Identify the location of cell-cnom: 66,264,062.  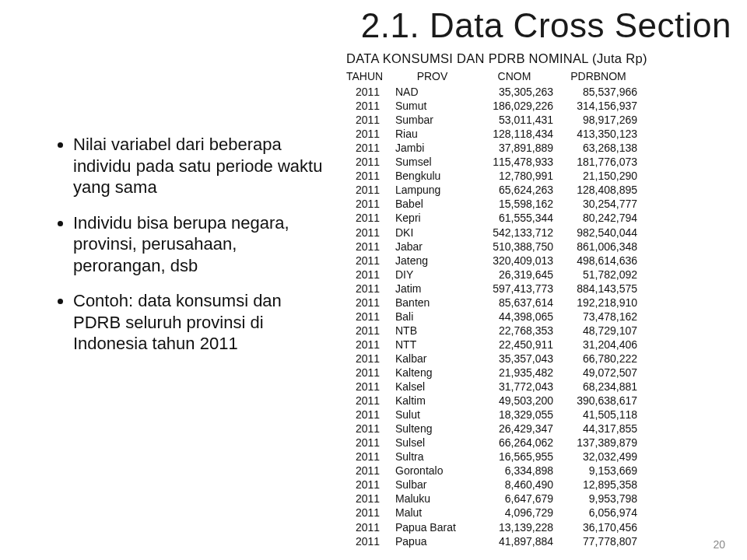
(517, 443).